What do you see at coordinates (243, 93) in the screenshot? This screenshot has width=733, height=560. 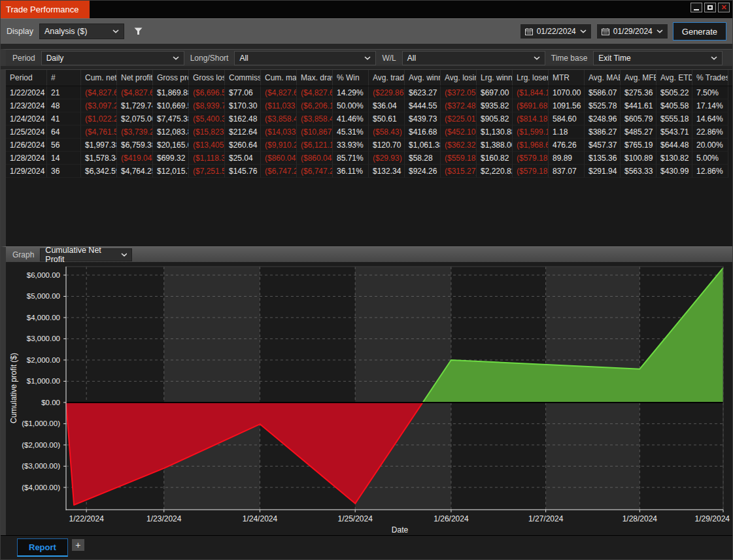 I see `table-cell: $77.06` at bounding box center [243, 93].